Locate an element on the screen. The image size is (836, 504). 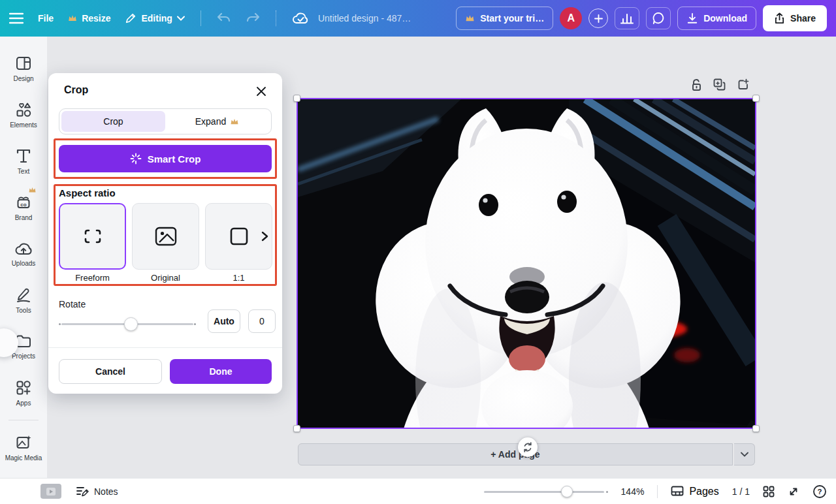
close-icon is located at coordinates (261, 91).